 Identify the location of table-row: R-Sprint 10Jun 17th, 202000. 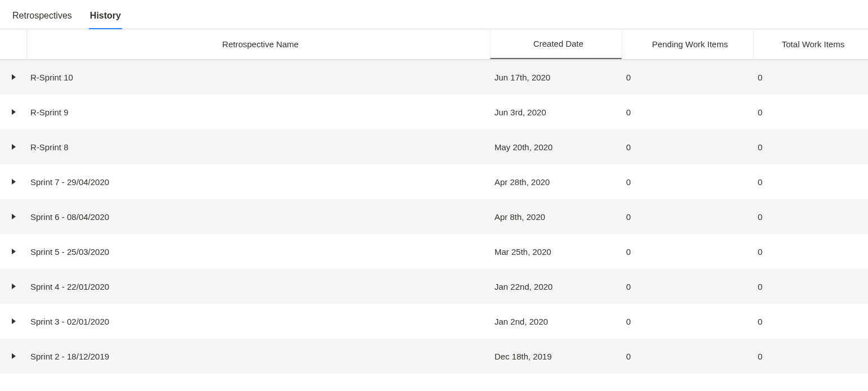
(434, 77).